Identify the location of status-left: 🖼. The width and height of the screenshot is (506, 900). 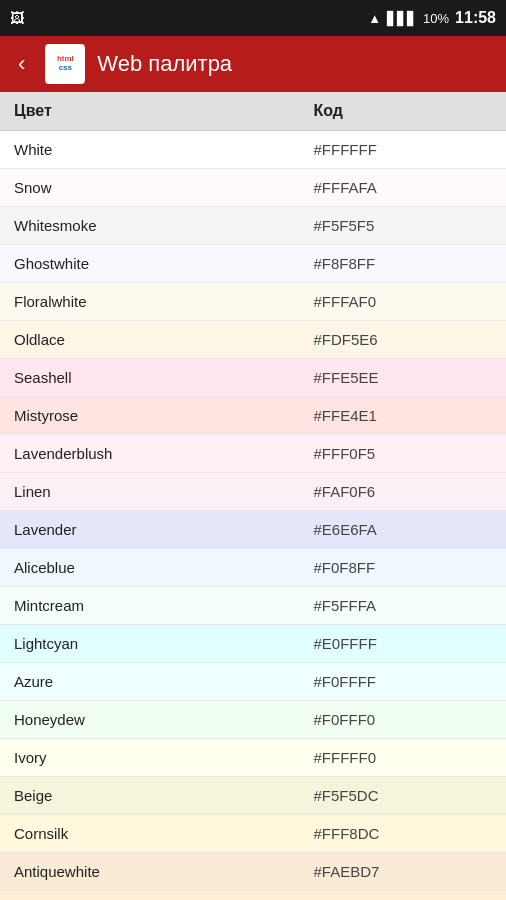
(17, 18).